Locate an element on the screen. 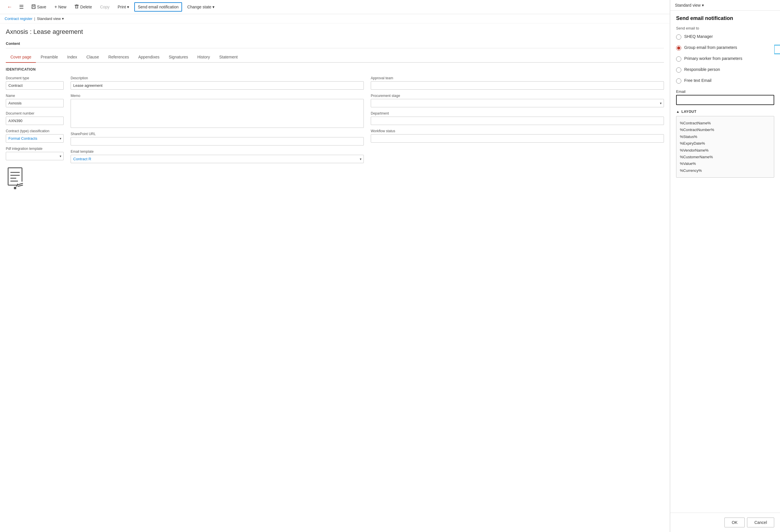 This screenshot has width=780, height=532. workflow-status-input is located at coordinates (518, 138).